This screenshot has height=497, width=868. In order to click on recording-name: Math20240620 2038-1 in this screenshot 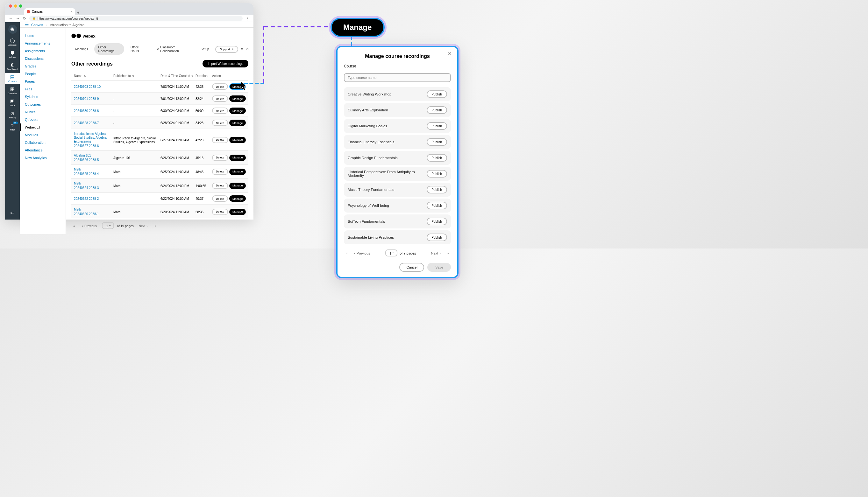, I will do `click(94, 212)`.